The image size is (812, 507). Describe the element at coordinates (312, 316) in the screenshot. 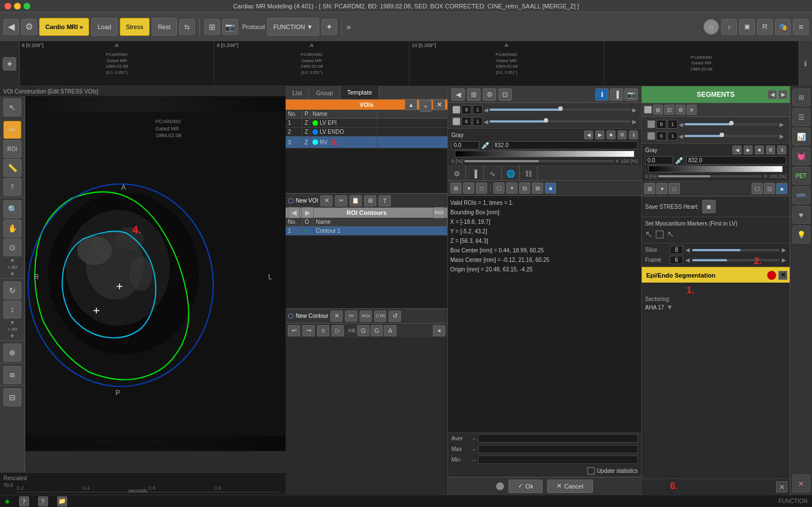

I see `new-contour-label: New Contour` at that location.